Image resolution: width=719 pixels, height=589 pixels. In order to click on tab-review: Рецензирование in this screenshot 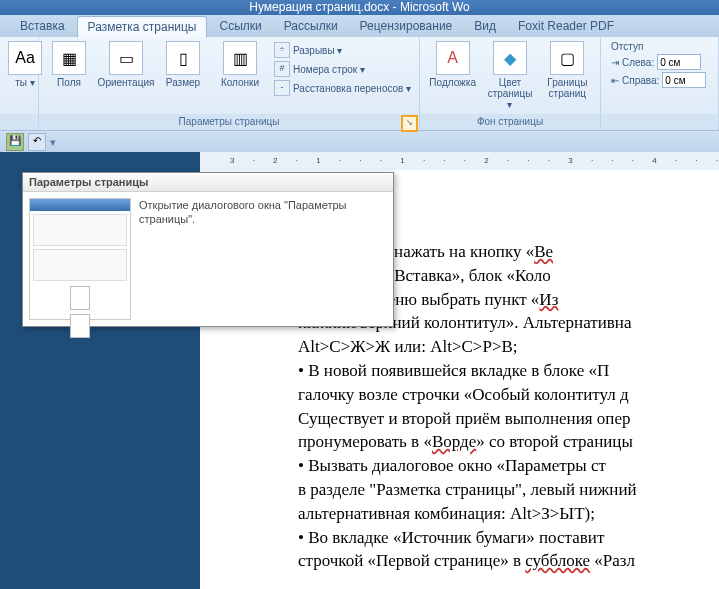, I will do `click(406, 26)`.